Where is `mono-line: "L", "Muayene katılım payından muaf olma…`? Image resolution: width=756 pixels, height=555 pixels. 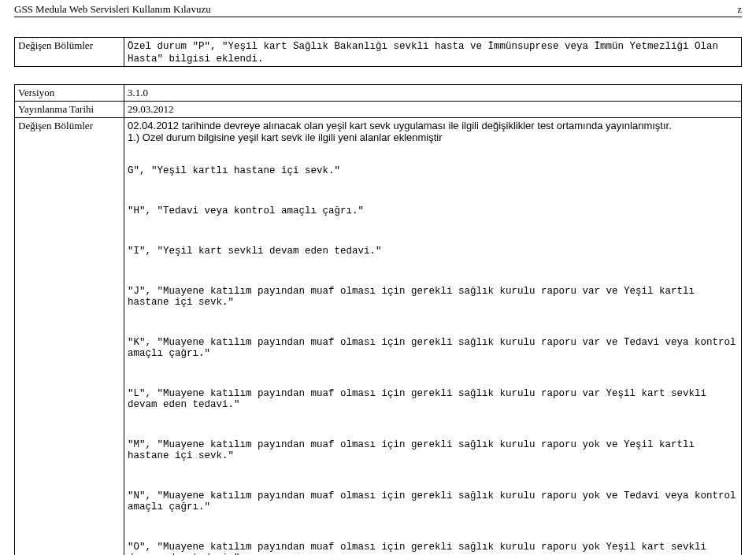 mono-line: "L", "Muayene katılım payından muaf olma… is located at coordinates (433, 399).